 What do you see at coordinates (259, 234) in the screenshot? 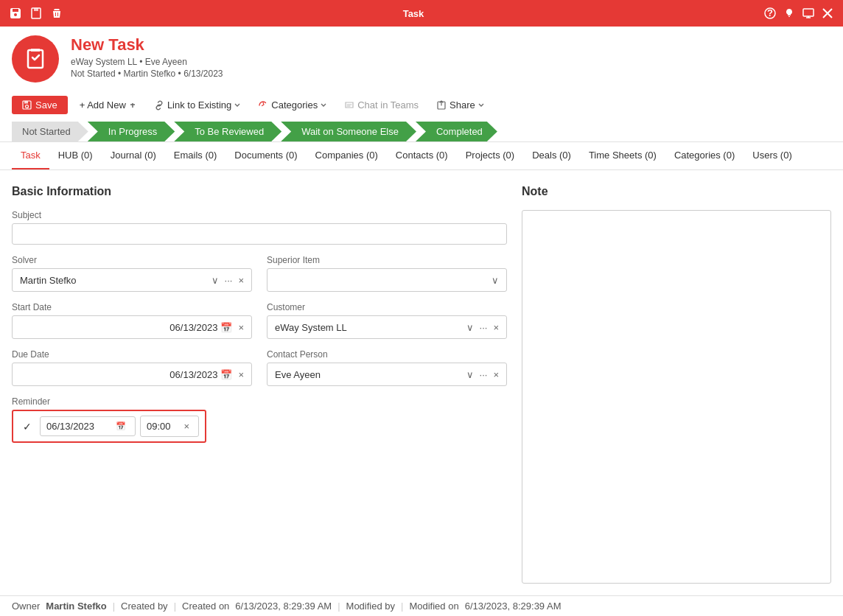
I see `subject-input` at bounding box center [259, 234].